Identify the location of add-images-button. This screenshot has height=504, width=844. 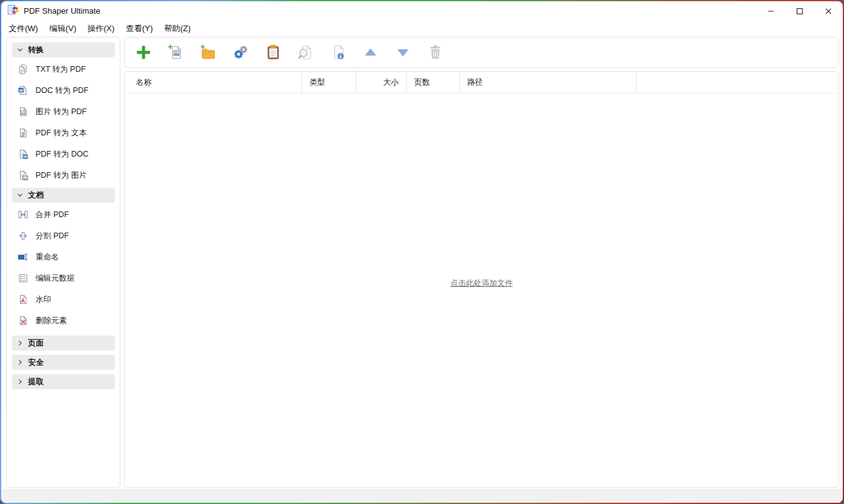
(176, 52).